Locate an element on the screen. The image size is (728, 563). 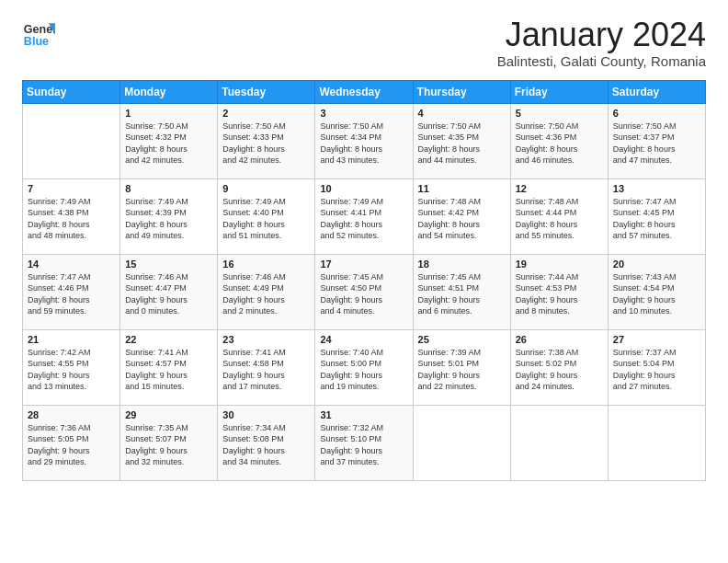
day-number: 8 is located at coordinates (169, 189).